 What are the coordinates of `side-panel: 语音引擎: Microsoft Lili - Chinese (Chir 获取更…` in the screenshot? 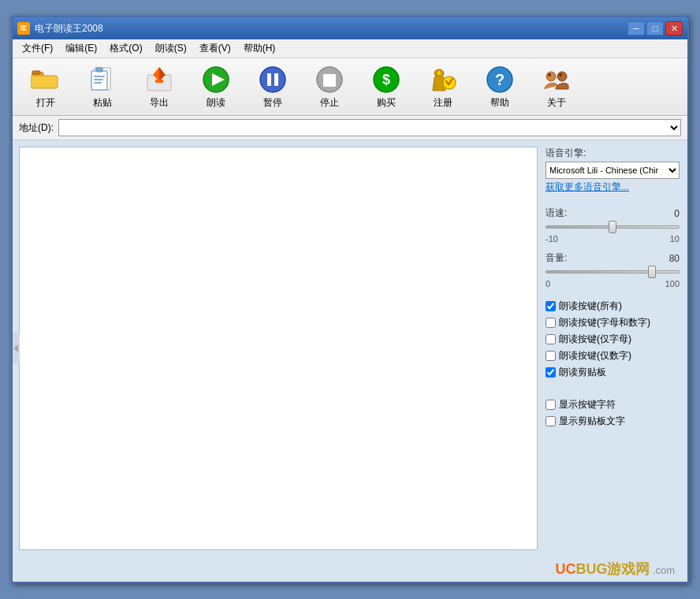 It's located at (612, 348).